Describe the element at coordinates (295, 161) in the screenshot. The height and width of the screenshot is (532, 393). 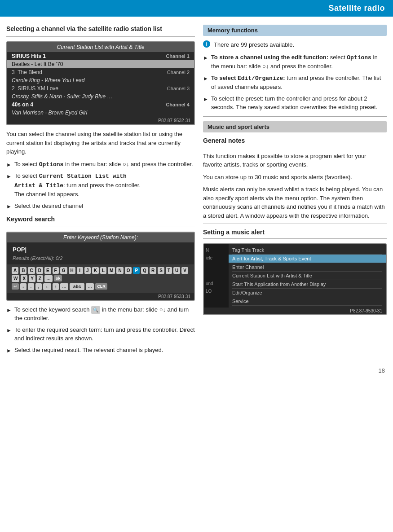
I see `music-para1: This function makes it possible to store…` at that location.